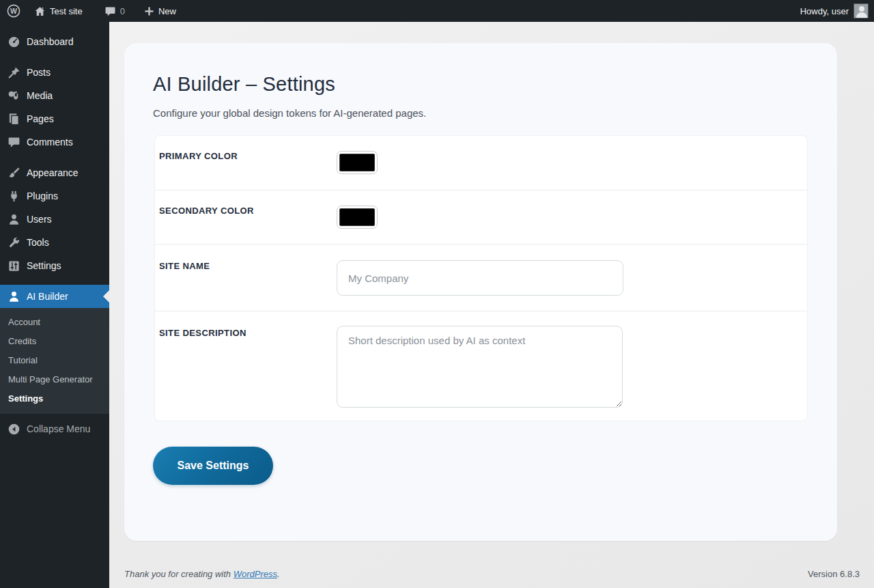  What do you see at coordinates (246, 277) in the screenshot?
I see `site-name-label: SITE NAME` at bounding box center [246, 277].